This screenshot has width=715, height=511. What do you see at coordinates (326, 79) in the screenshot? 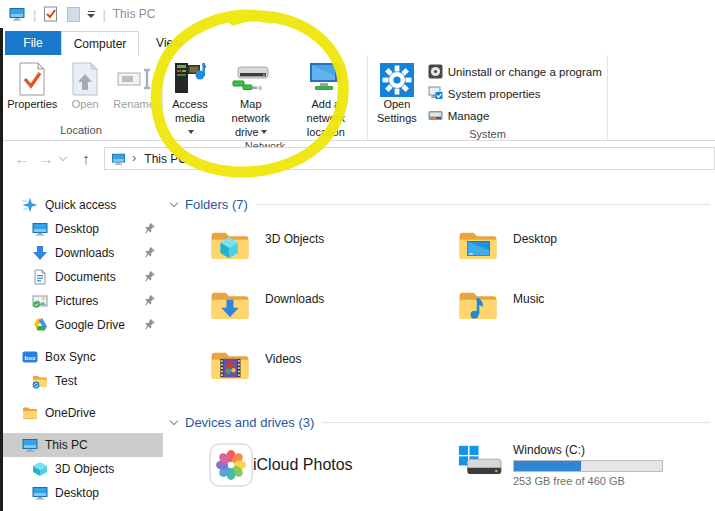
I see `network-location-icon` at bounding box center [326, 79].